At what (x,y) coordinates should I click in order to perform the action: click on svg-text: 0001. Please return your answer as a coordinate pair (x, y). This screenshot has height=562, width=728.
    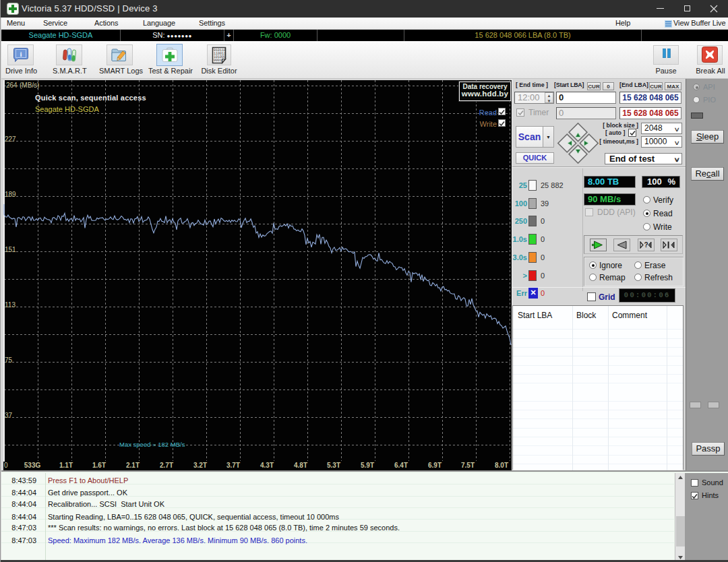
    Looking at the image, I should click on (218, 61).